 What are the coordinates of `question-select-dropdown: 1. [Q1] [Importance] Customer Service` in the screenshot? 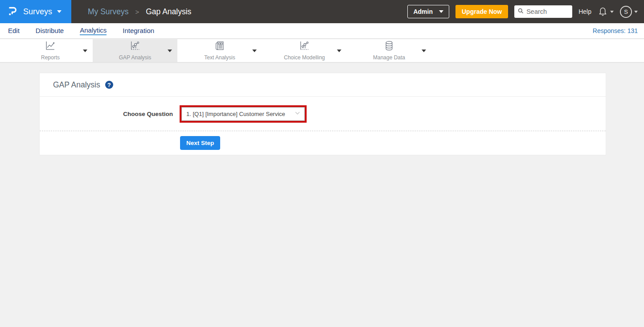 It's located at (243, 114).